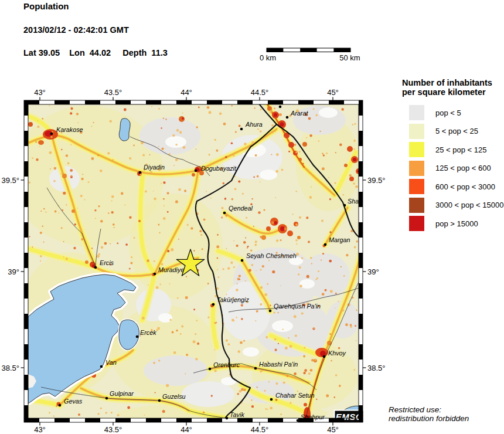  I want to click on legend-label: 5 < pop < 25, so click(457, 131).